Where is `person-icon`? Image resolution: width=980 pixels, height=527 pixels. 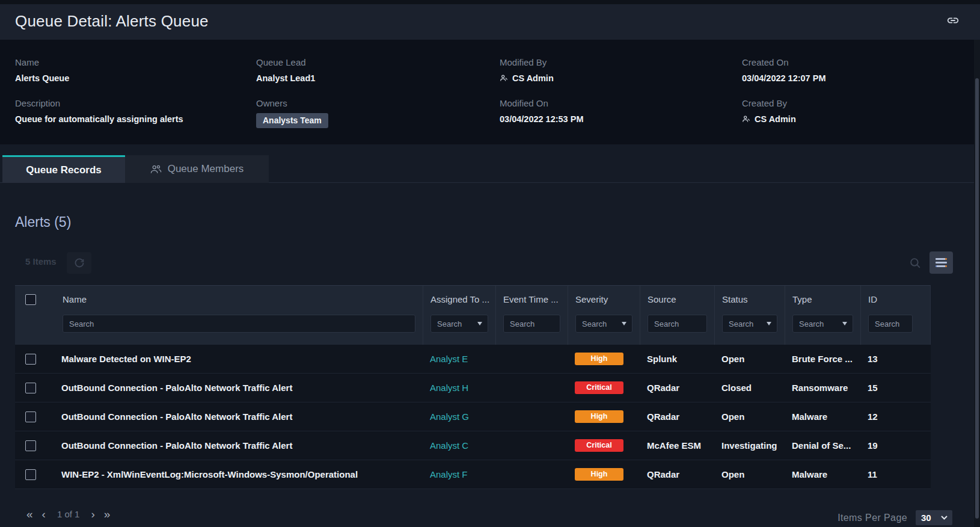 person-icon is located at coordinates (504, 78).